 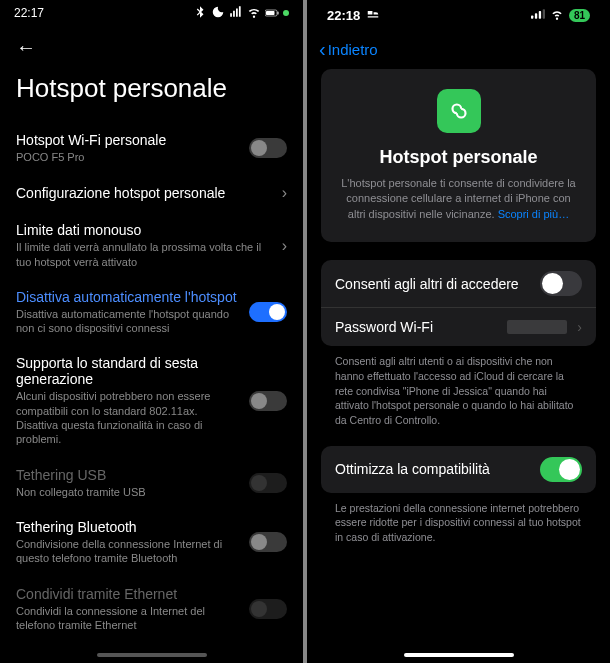 What do you see at coordinates (144, 230) in the screenshot?
I see `data-limit-title: Limite dati monouso` at bounding box center [144, 230].